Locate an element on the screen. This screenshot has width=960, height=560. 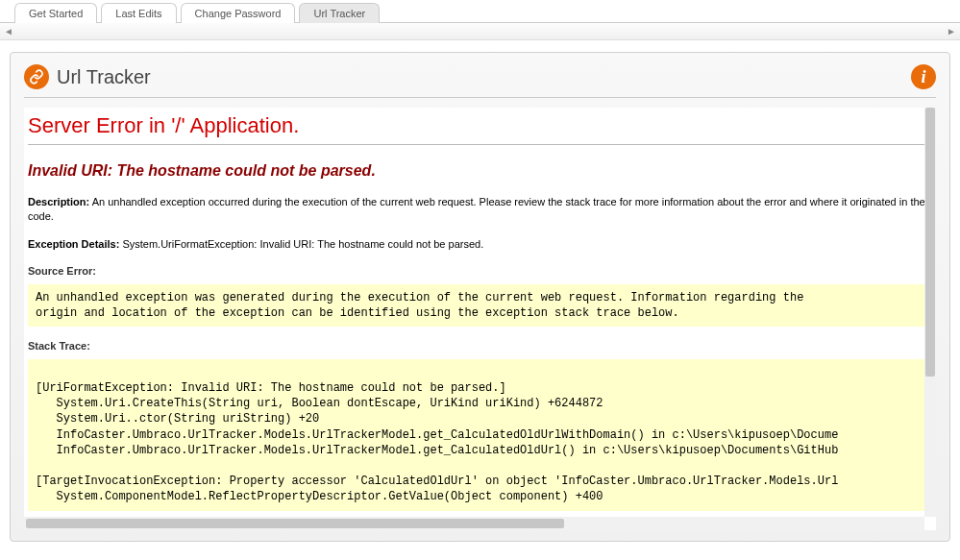
source-error-block: An unhandled exception was generated dur… is located at coordinates (477, 305).